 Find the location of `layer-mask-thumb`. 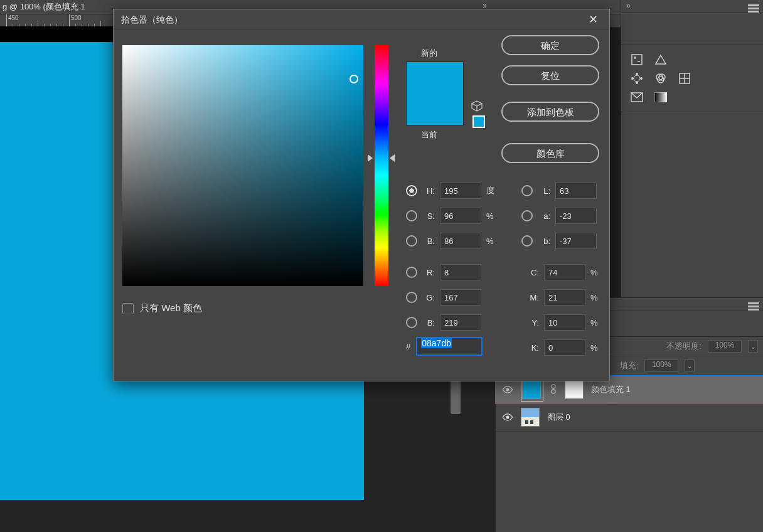

layer-mask-thumb is located at coordinates (574, 390).